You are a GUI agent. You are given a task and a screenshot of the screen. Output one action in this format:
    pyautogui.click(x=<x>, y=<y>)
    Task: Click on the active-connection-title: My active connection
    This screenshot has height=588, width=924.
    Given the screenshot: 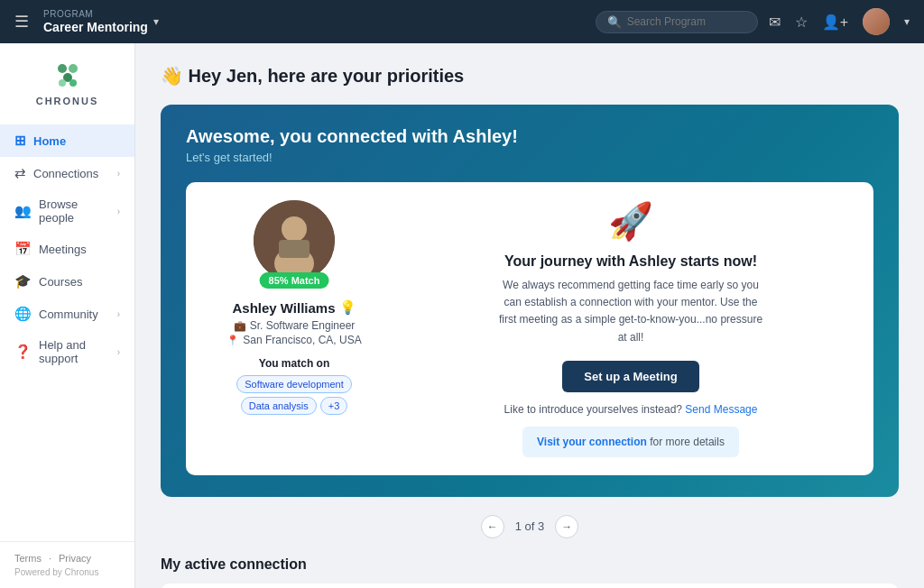 What is the action you would take?
    pyautogui.click(x=530, y=565)
    